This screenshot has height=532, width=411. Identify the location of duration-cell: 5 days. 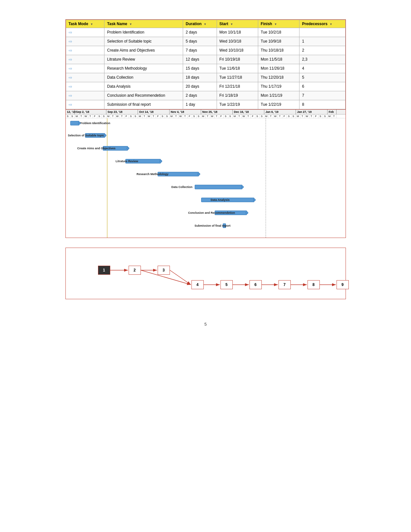
(200, 42).